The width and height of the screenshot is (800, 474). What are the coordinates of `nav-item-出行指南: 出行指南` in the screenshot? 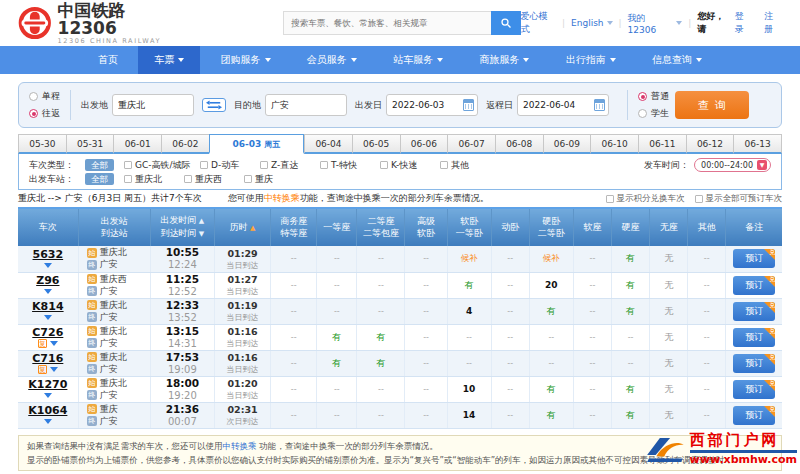 It's located at (591, 60).